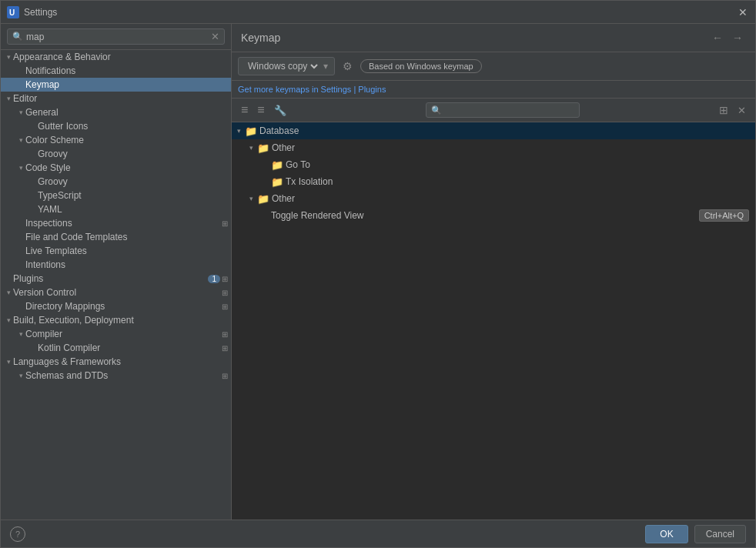 This screenshot has height=548, width=756. I want to click on toolbar-icon-button1: ⊞, so click(724, 110).